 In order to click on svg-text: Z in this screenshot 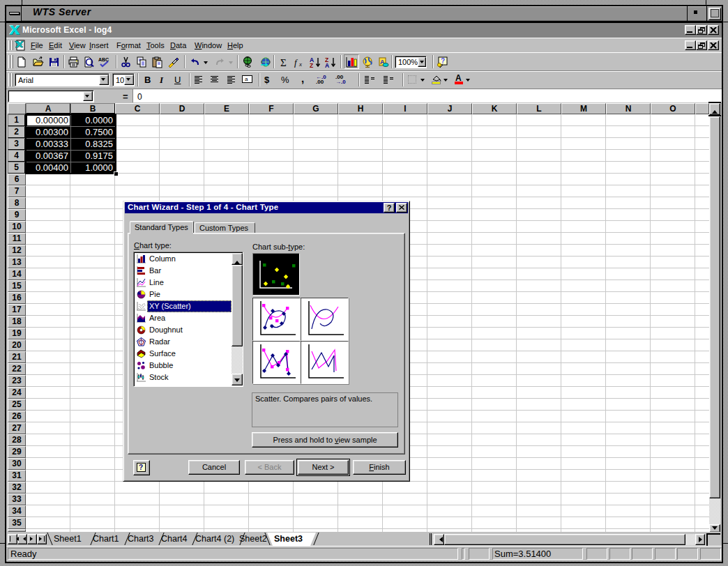, I will do `click(311, 66)`.